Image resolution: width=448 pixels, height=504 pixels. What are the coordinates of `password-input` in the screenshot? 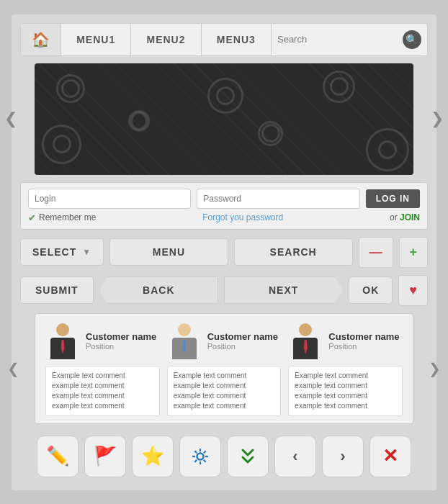 It's located at (278, 199).